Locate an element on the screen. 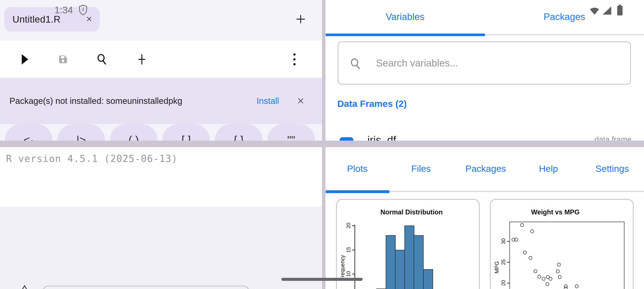 Image resolution: width=644 pixels, height=289 pixels. snippet-chip-braces: { } is located at coordinates (238, 132).